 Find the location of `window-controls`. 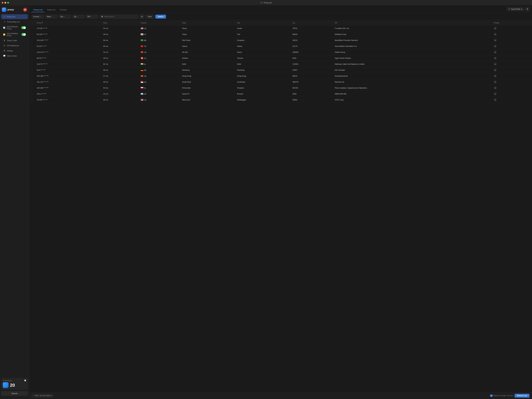

window-controls is located at coordinates (5, 3).